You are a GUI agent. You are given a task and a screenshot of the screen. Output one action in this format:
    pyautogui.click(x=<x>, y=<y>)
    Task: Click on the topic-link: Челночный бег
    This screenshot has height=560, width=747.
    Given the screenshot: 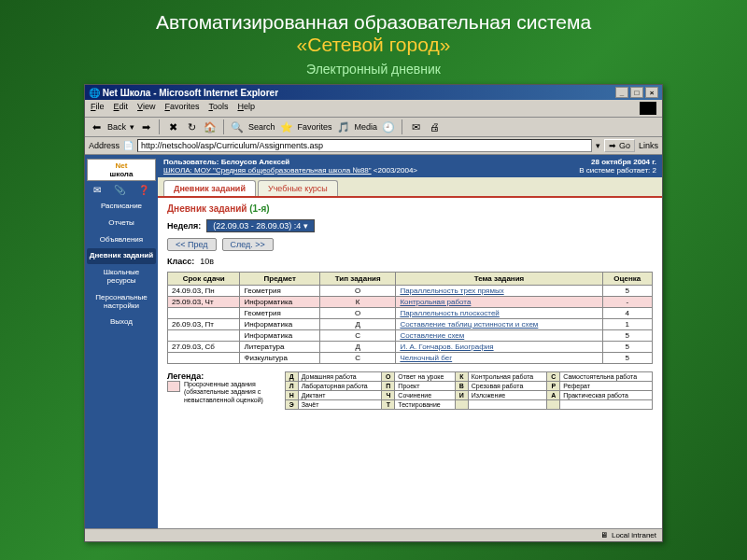 What is the action you would take?
    pyautogui.click(x=426, y=358)
    